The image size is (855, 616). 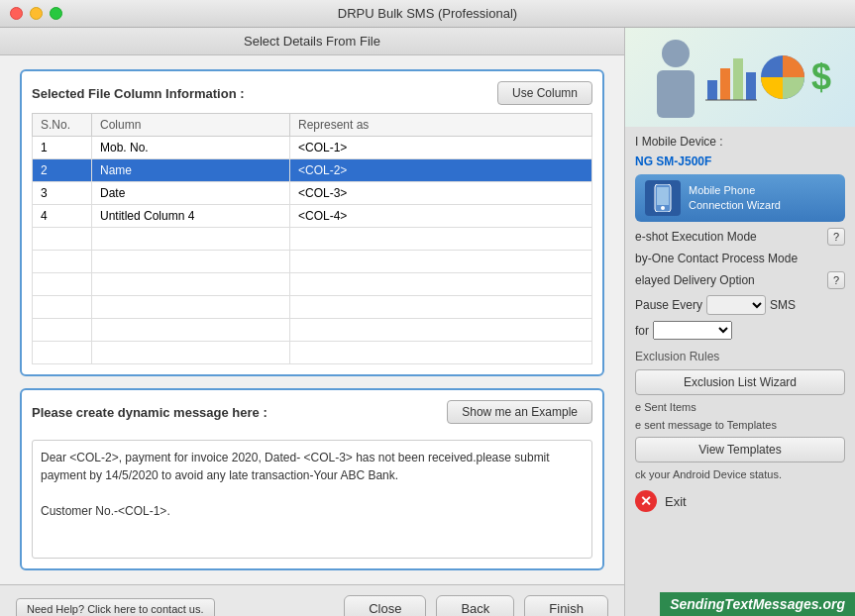 I want to click on delayed-delivery-row: elayed Delivery Option ?, so click(x=740, y=280).